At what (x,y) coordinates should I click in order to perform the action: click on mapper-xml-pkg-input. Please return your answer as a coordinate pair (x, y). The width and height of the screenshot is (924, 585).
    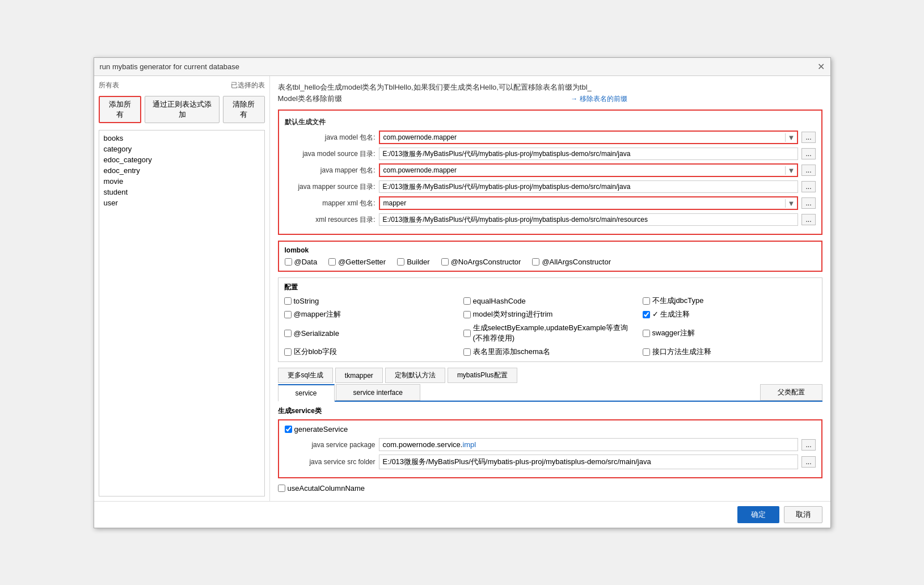
    Looking at the image, I should click on (583, 203).